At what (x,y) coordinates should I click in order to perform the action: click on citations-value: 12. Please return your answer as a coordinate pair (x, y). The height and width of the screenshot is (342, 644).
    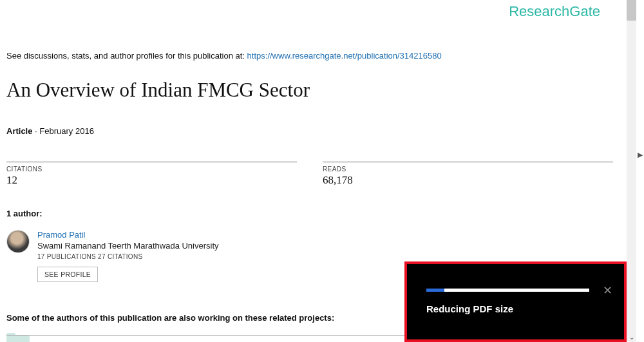
    Looking at the image, I should click on (152, 180).